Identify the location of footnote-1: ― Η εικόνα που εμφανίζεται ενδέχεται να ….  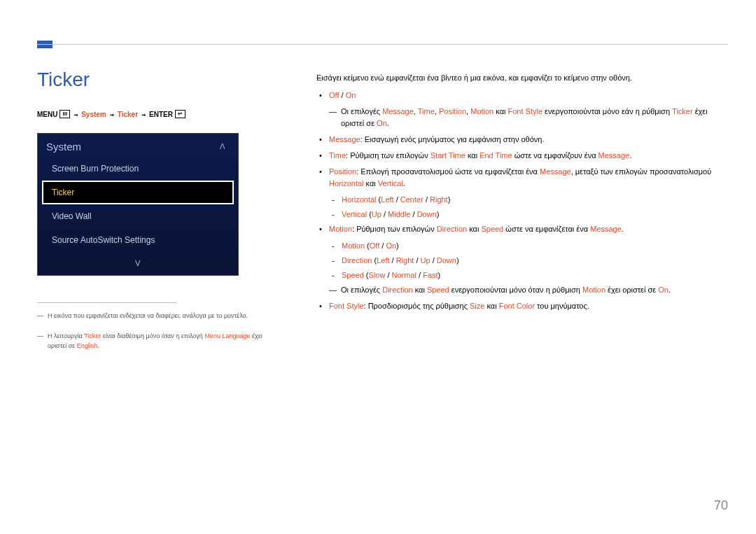
(153, 316).